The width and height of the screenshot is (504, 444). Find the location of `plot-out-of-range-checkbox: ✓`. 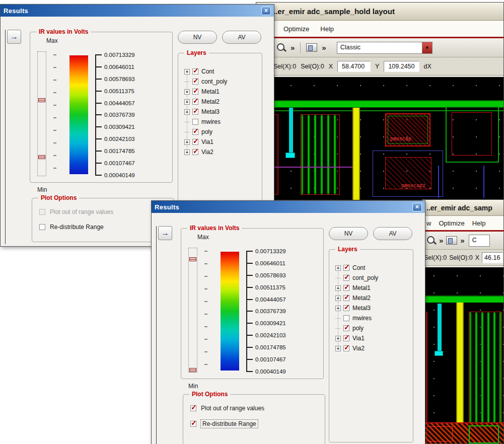

plot-out-of-range-checkbox: ✓ is located at coordinates (193, 408).